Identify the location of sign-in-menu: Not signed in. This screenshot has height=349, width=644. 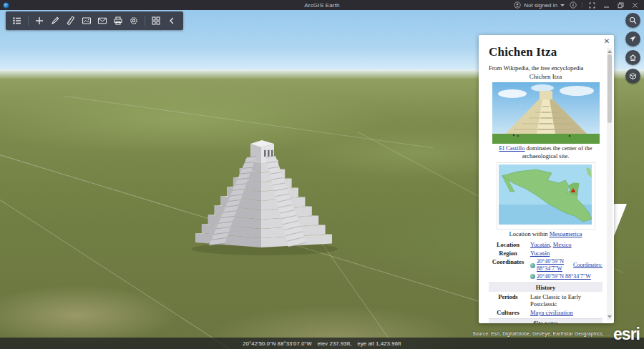
(540, 5).